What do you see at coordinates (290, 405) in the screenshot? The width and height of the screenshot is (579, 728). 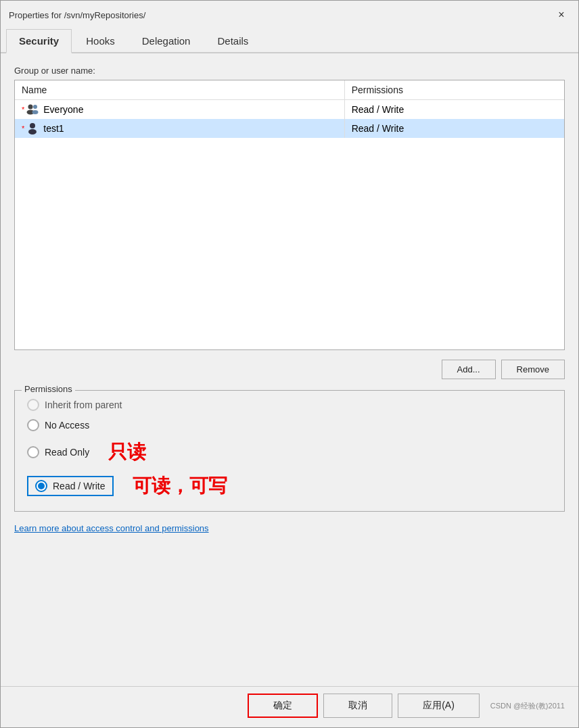 I see `radio-row-inherit: Inherit from parent` at bounding box center [290, 405].